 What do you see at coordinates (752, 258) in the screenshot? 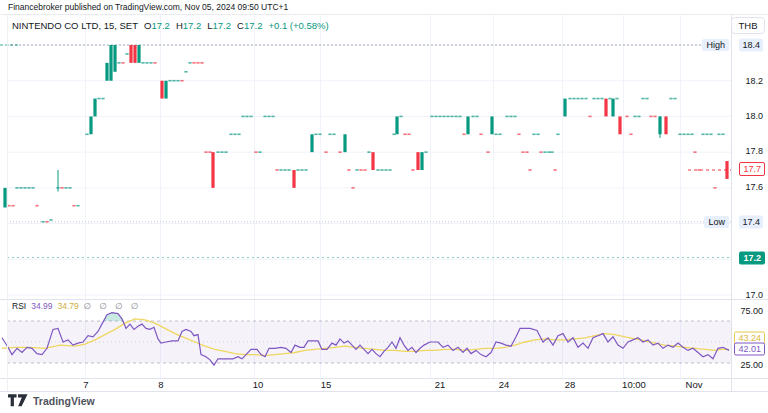
I see `close-price-badge: 17.2` at bounding box center [752, 258].